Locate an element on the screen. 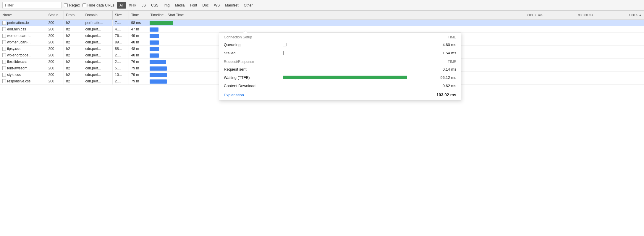 This screenshot has width=644, height=236. cell-size: 88... is located at coordinates (121, 49).